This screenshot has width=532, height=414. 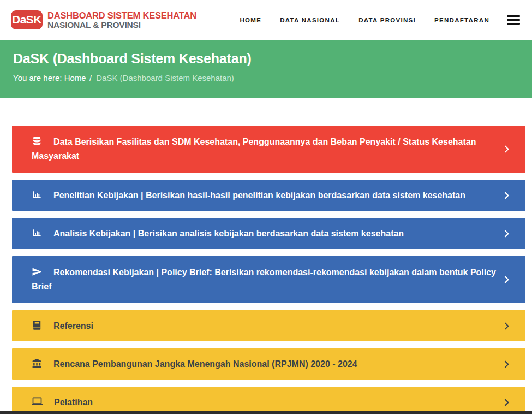 I want to click on breadcrumb-home-link: Home, so click(x=75, y=78).